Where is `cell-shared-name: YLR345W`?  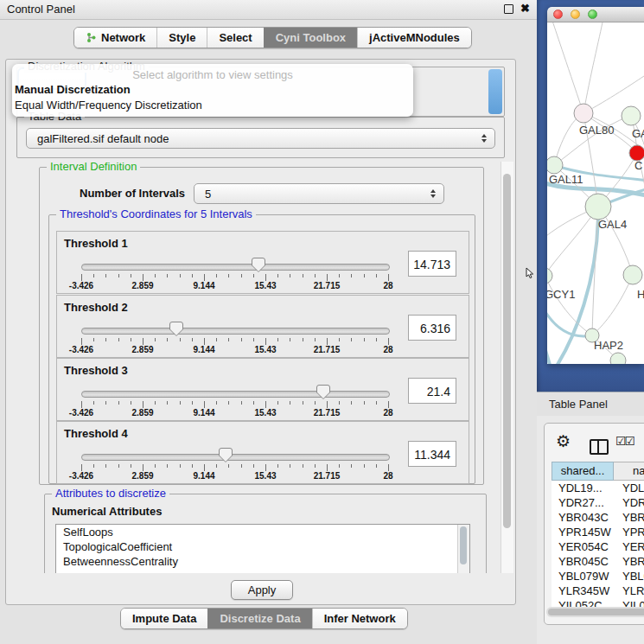 cell-shared-name: YLR345W is located at coordinates (583, 591).